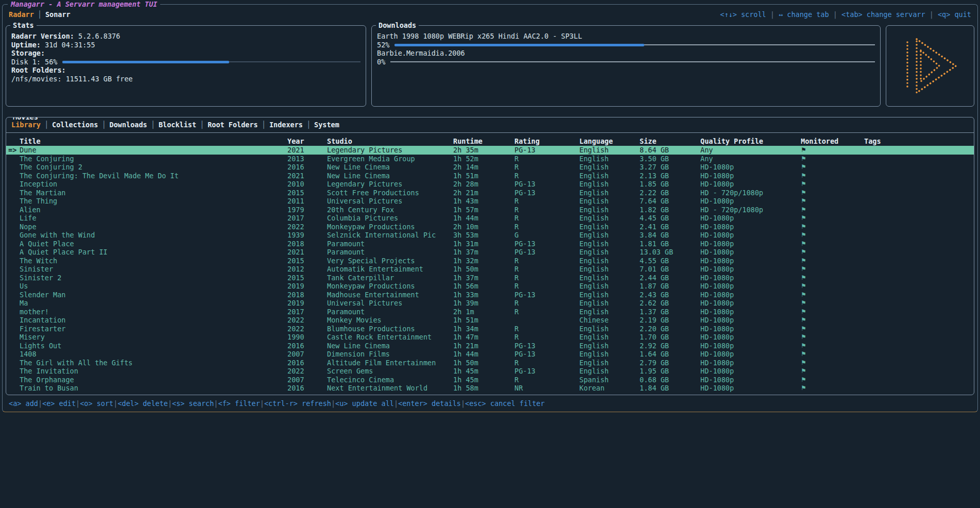 This screenshot has height=508, width=980. What do you see at coordinates (153, 269) in the screenshot?
I see `cell-title: Sinister` at bounding box center [153, 269].